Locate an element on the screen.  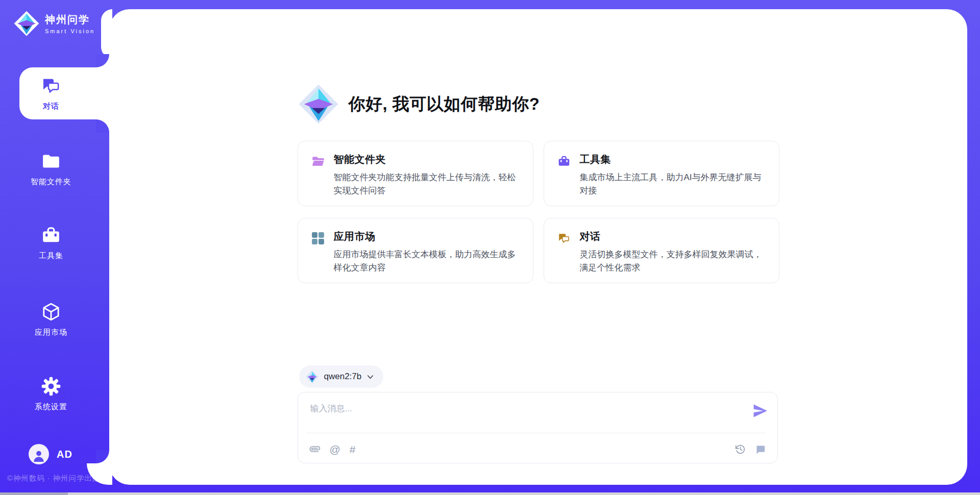
card-description: 应用市场提供丰富长文本模板，助力高效生成多样化文章内容 is located at coordinates (427, 261).